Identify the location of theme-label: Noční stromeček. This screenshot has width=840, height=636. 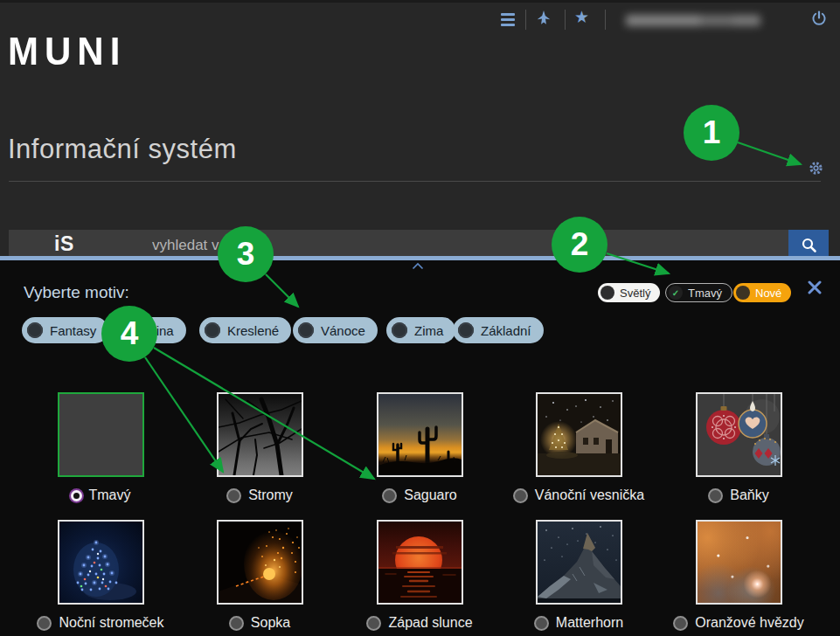
(111, 623).